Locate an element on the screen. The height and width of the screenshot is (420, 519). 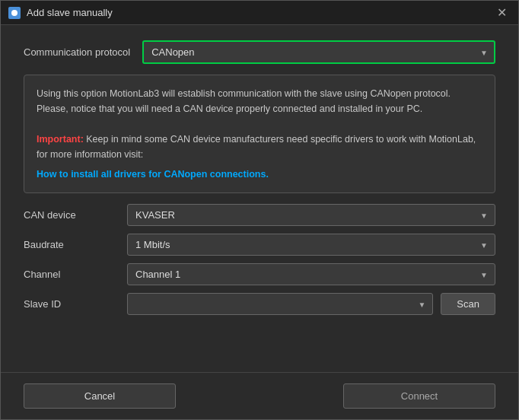
baudrate-select-wrapper: 1 Mbit/s 500 Kbit/s 250 Kbit/s 125 Kbit/… is located at coordinates (311, 245).